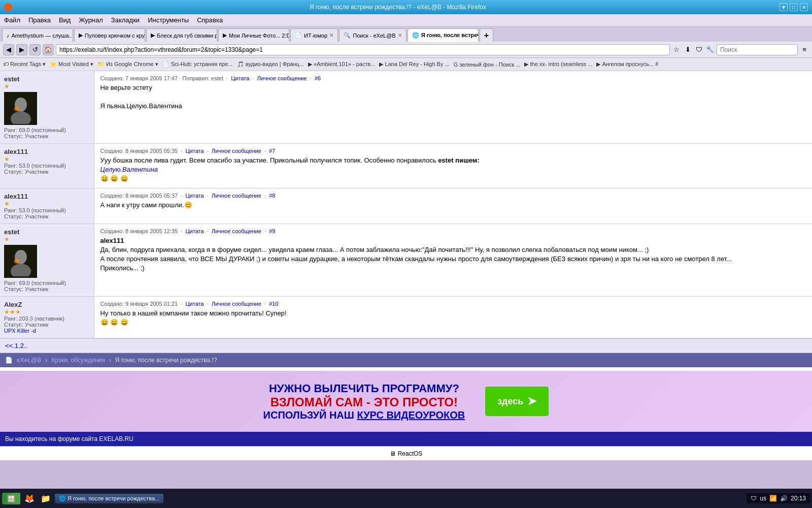 The image size is (812, 508). I want to click on tray-lang: us, so click(763, 498).